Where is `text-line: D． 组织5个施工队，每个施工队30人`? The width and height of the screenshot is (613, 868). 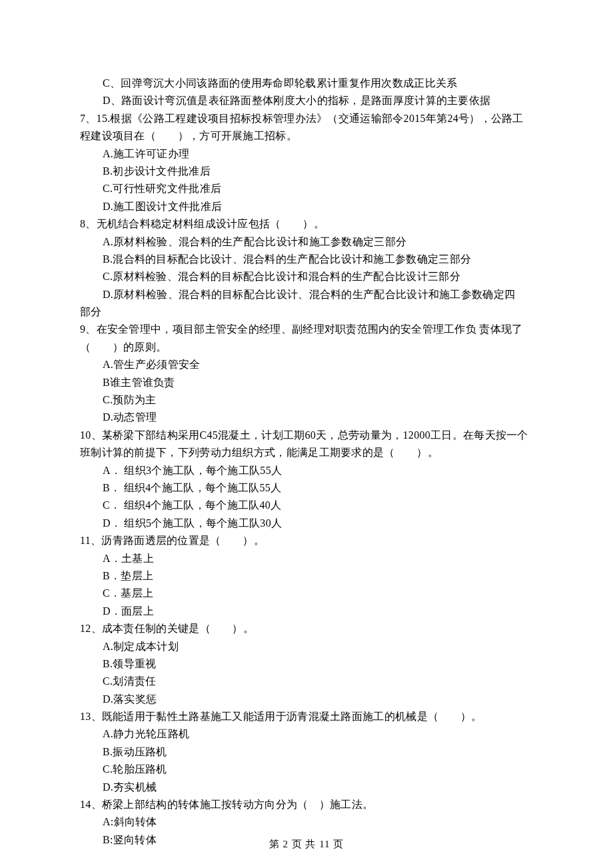
text-line: D． 组织5个施工队，每个施工队30人 is located at coordinates (306, 523).